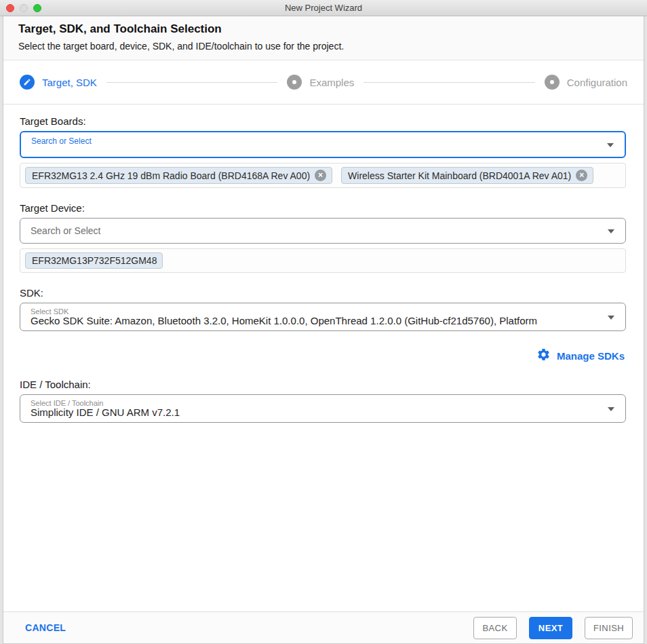 This screenshot has height=644, width=647. What do you see at coordinates (460, 176) in the screenshot?
I see `board-chip-label: Wireless Starter Kit Mainboard (BRD4001A…` at bounding box center [460, 176].